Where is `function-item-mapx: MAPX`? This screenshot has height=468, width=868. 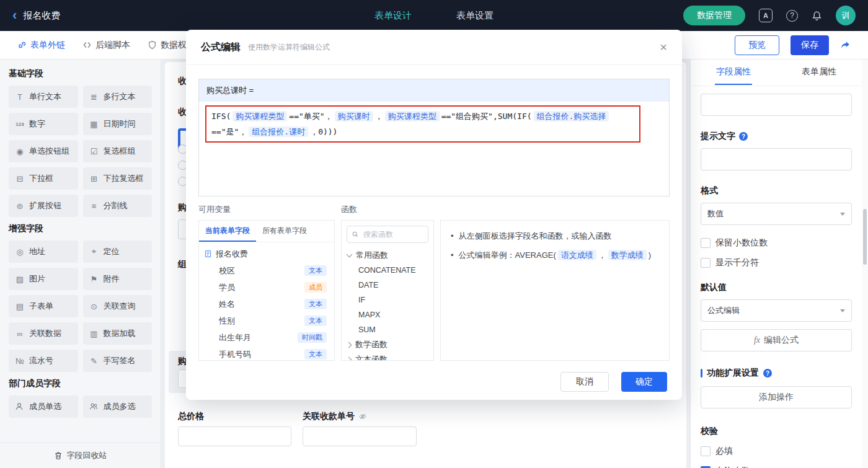
function-item-mapx: MAPX is located at coordinates (388, 315).